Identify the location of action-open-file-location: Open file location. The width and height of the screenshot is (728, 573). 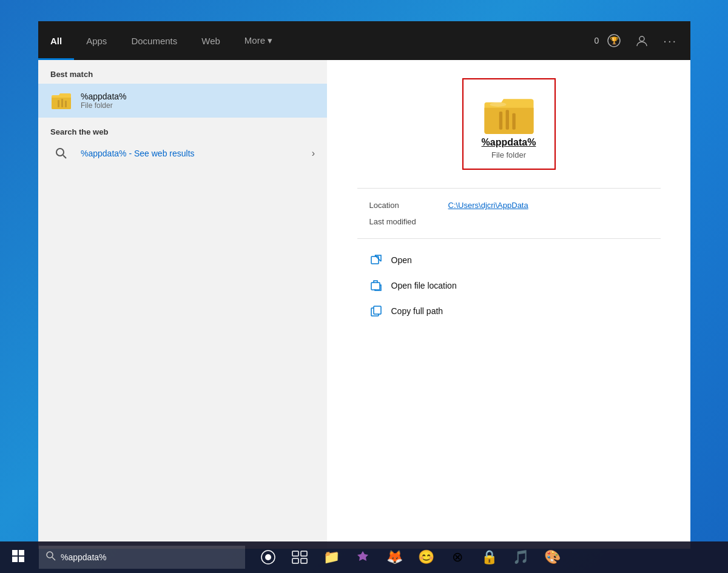
(509, 286).